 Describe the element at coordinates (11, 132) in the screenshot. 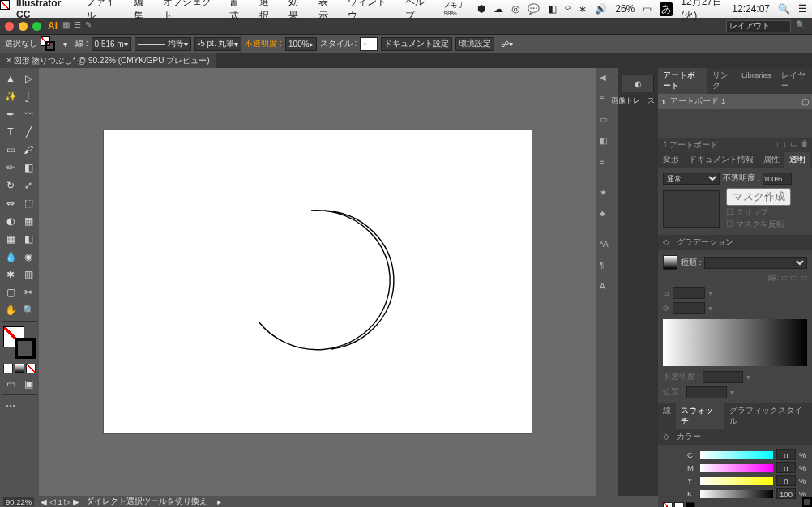

I see `type-tool: T` at that location.